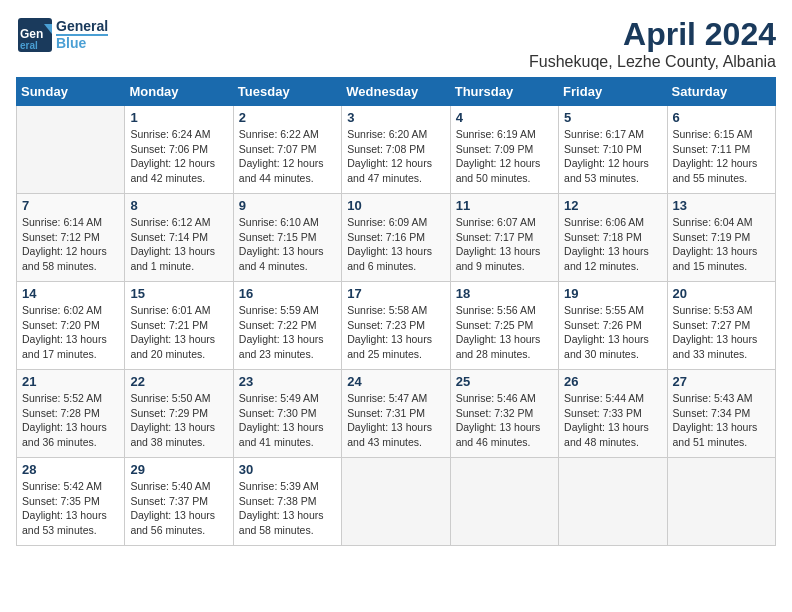 The width and height of the screenshot is (792, 612). I want to click on day-number: 15, so click(178, 294).